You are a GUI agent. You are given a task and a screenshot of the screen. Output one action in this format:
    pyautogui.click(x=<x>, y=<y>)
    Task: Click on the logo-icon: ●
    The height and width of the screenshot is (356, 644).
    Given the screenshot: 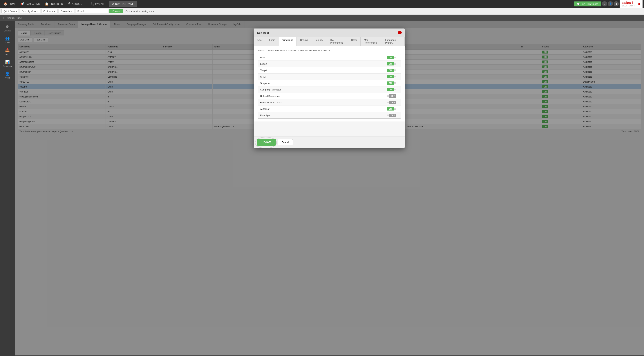 What is the action you would take?
    pyautogui.click(x=639, y=4)
    